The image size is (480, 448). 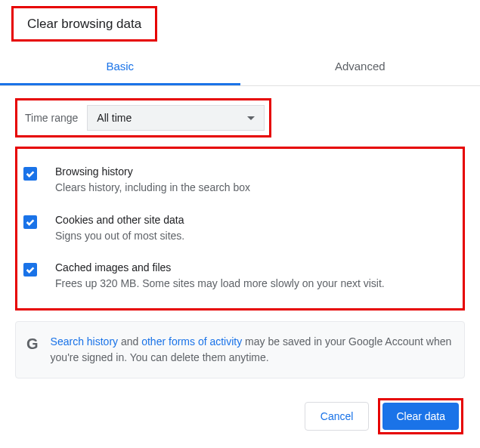 I want to click on checkbox-browsing-history, so click(x=30, y=174).